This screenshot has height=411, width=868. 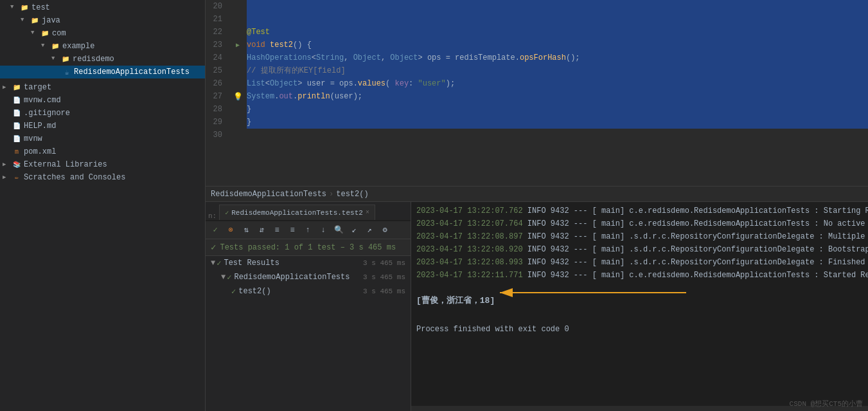 What do you see at coordinates (640, 224) in the screenshot?
I see `log-line-2: 2023-04-17 13:22:07.764 INFO 9432 --- [ …` at bounding box center [640, 224].